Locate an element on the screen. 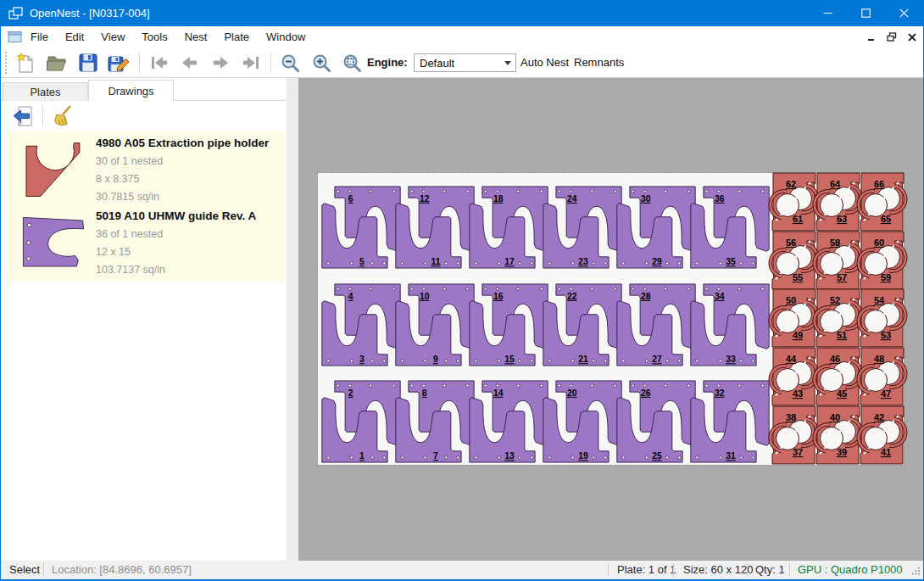  drawing-item-5019: 5019 A10 UHMW guide Rev. A 36 of 1 neste… is located at coordinates (146, 243).